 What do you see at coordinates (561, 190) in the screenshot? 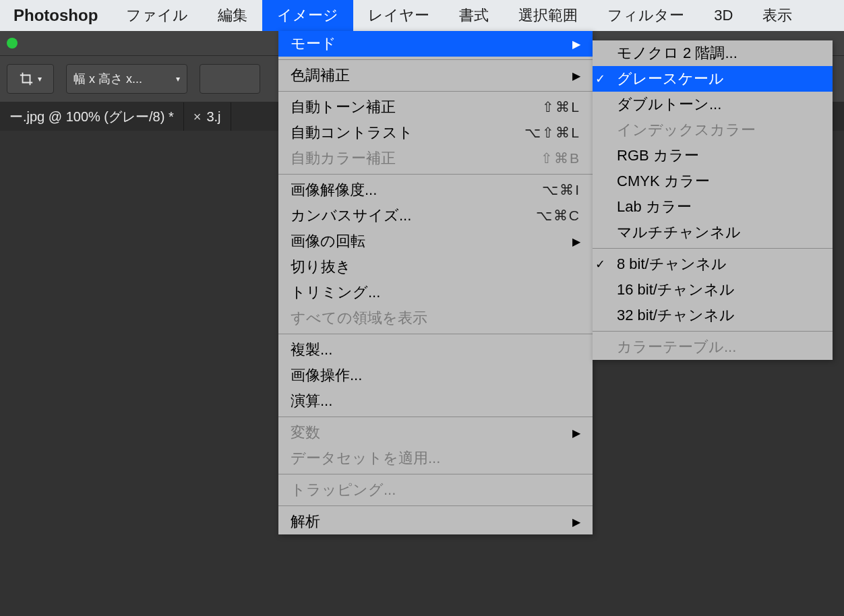
I see `menu-shortcut: ⌥⌘I` at bounding box center [561, 190].